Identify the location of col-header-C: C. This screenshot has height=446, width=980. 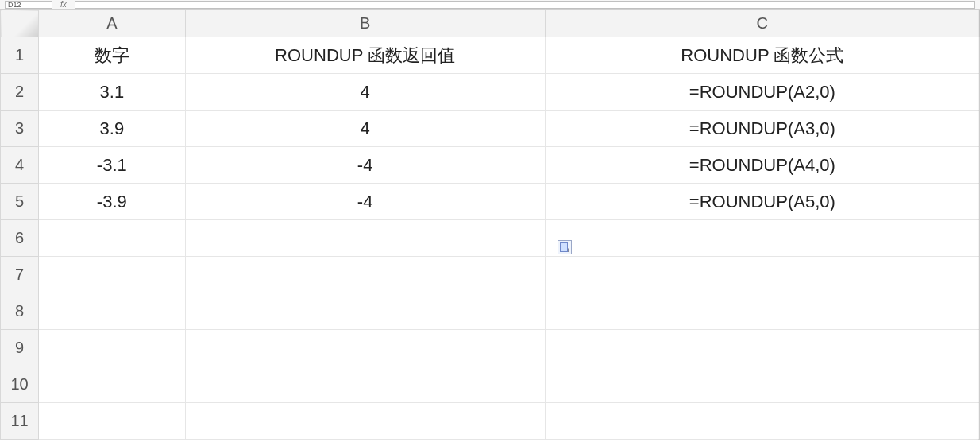
(762, 24).